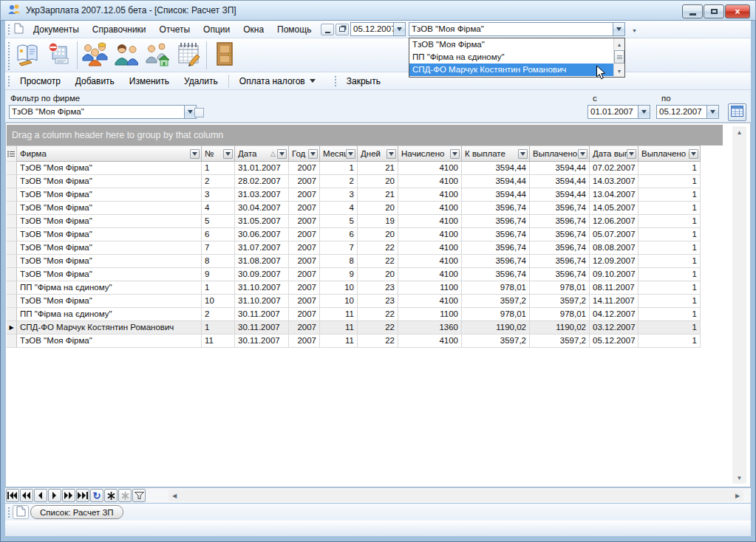 This screenshot has width=756, height=542. I want to click on close-button: ×, so click(738, 12).